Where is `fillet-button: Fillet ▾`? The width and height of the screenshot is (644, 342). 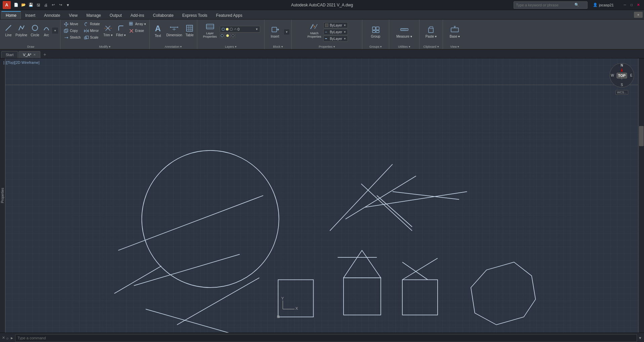 fillet-button: Fillet ▾ is located at coordinates (121, 31).